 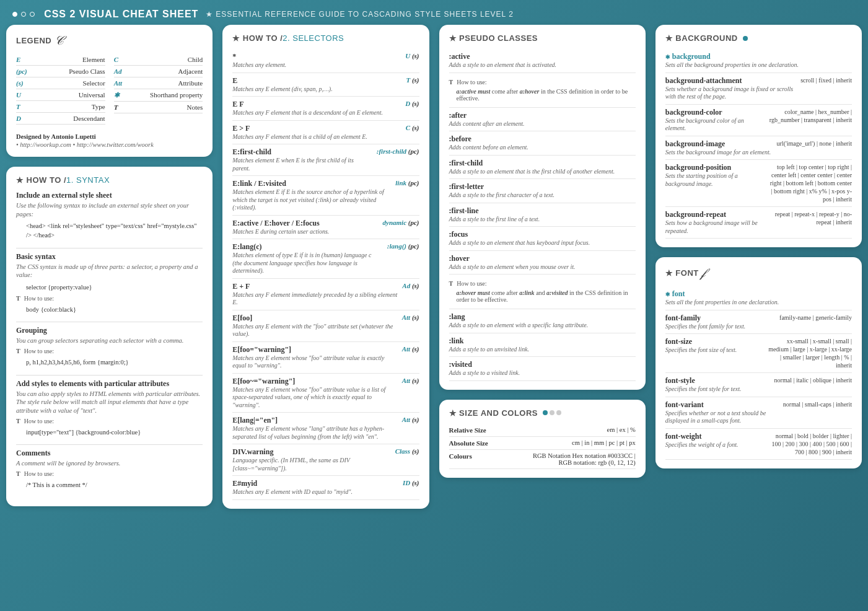 What do you see at coordinates (719, 144) in the screenshot?
I see `property-name: background-image` at bounding box center [719, 144].